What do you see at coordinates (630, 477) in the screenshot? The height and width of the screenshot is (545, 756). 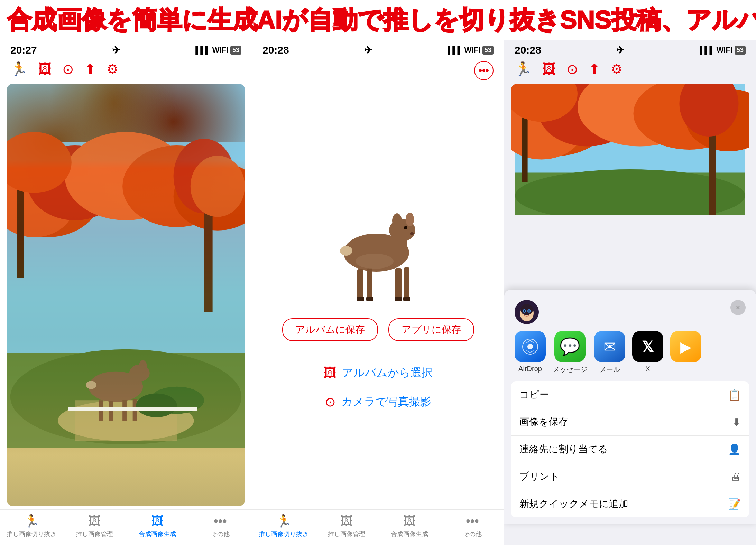 I see `share-action-print: プリント 🖨` at bounding box center [630, 477].